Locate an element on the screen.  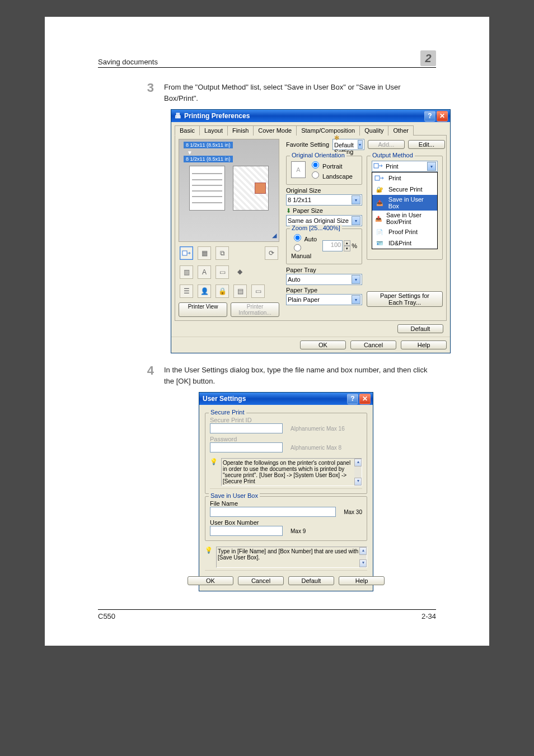
letter-icon: A is located at coordinates (204, 272).